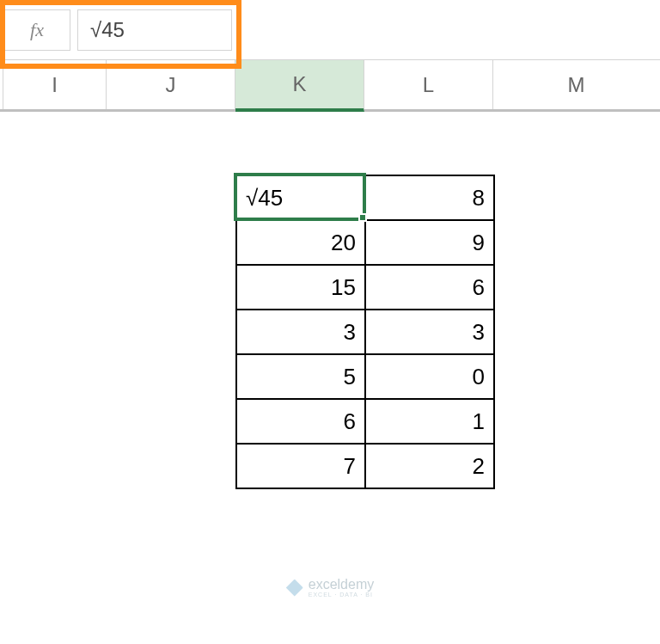  I want to click on cell-L4: 3, so click(430, 332).